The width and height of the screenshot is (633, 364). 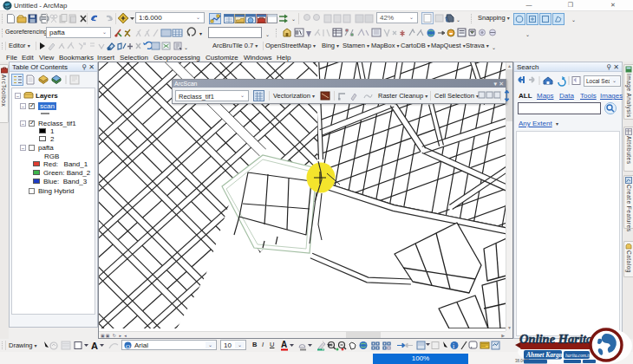 I want to click on svg-text: Ahmet Kargın, so click(x=545, y=355).